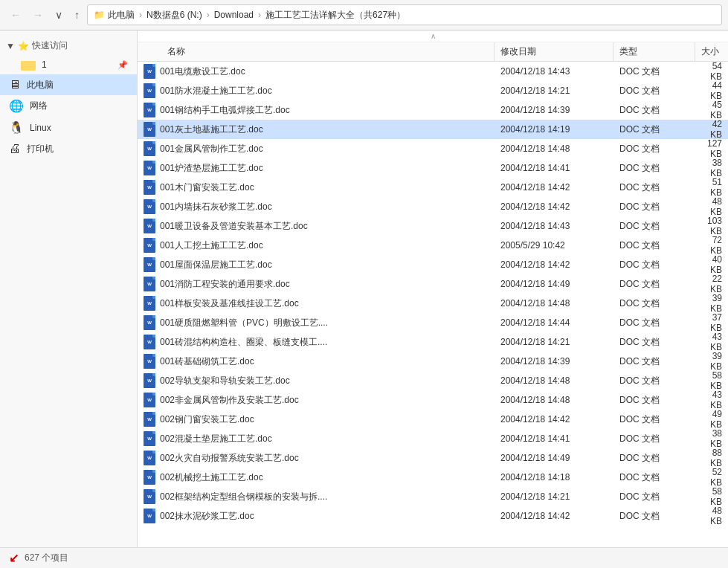 This screenshot has width=728, height=568. Describe the element at coordinates (77, 15) in the screenshot. I see `up-button: ↑` at that location.